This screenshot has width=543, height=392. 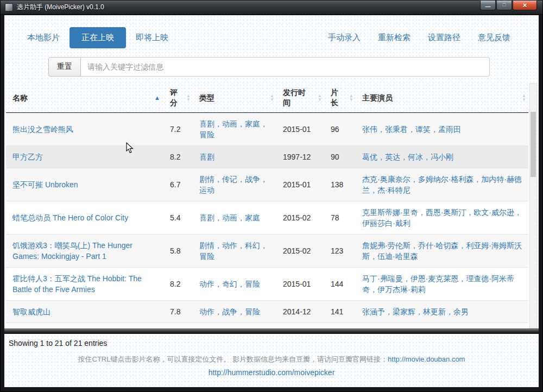 What do you see at coordinates (61, 8) in the screenshot?
I see `window-title: 选片助手 (MoivePicker) v0.1.0` at bounding box center [61, 8].